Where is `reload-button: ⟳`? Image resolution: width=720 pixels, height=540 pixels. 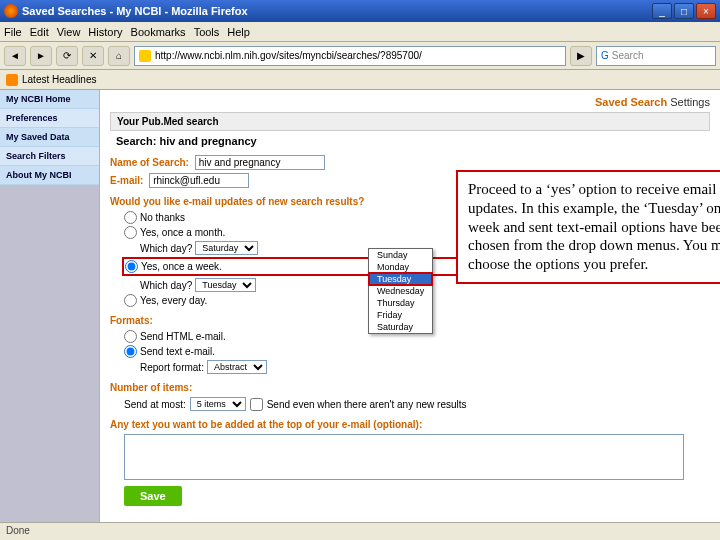 reload-button: ⟳ is located at coordinates (67, 56).